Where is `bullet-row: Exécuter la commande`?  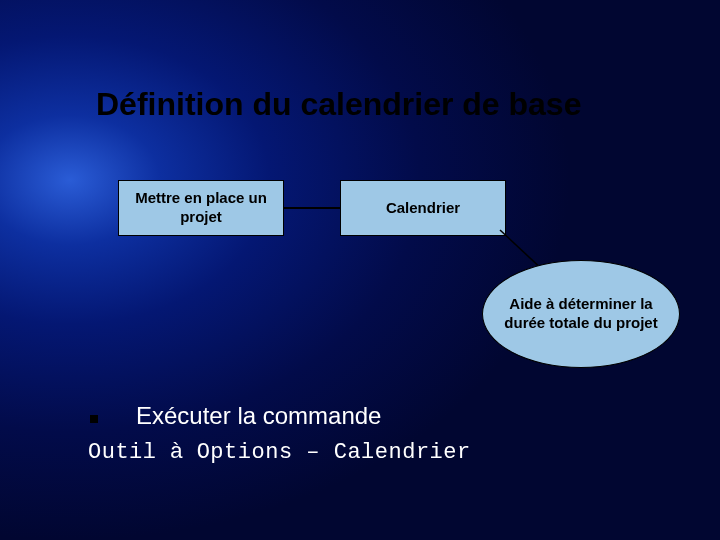
bullet-row: Exécuter la commande is located at coordinates (236, 416).